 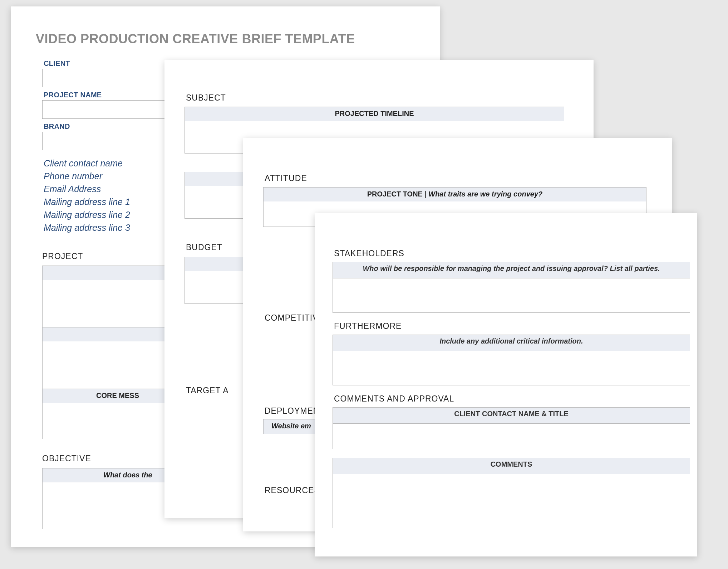 What do you see at coordinates (486, 194) in the screenshot?
I see `project-tone-prompt: What traits are we trying convey?` at bounding box center [486, 194].